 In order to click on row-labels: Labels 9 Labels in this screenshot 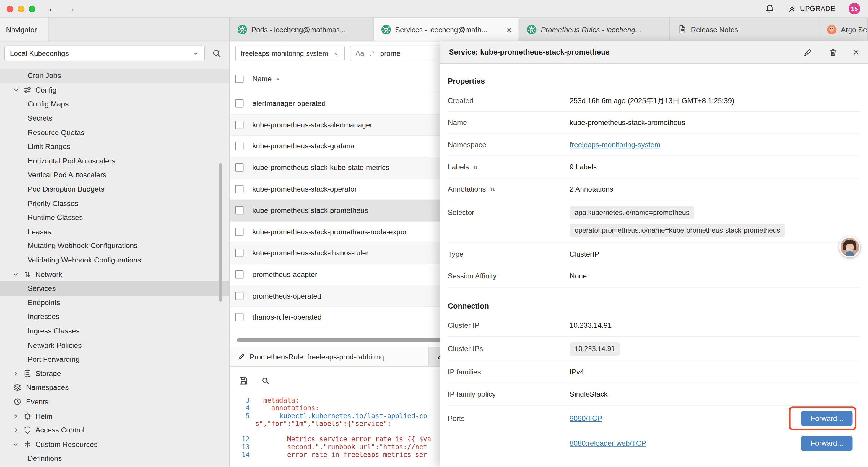, I will do `click(654, 167)`.